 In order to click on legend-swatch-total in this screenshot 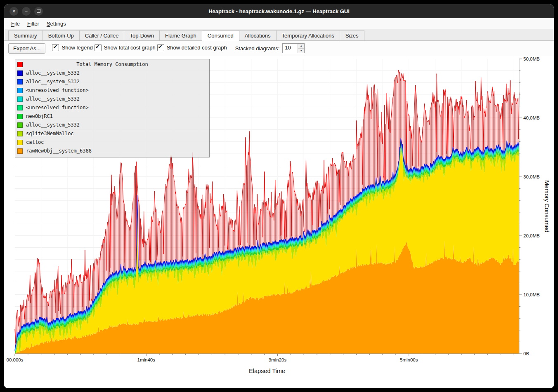, I will do `click(20, 64)`.